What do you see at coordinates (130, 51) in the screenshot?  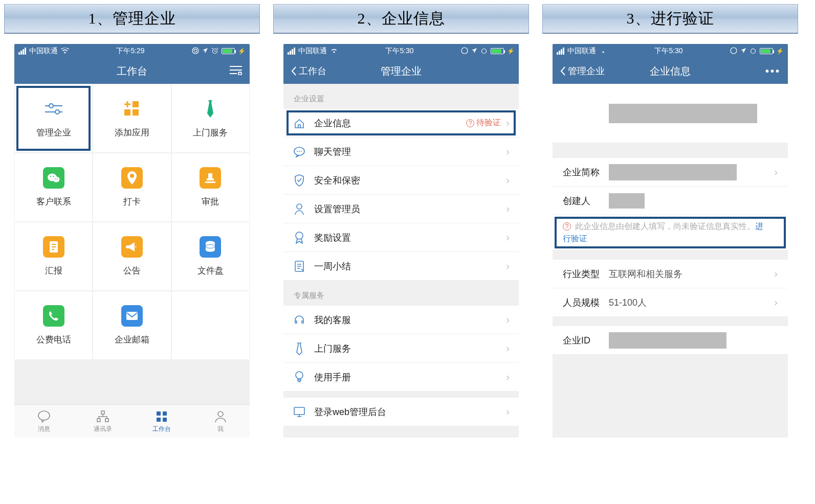 I see `status-time: 下午5:29` at bounding box center [130, 51].